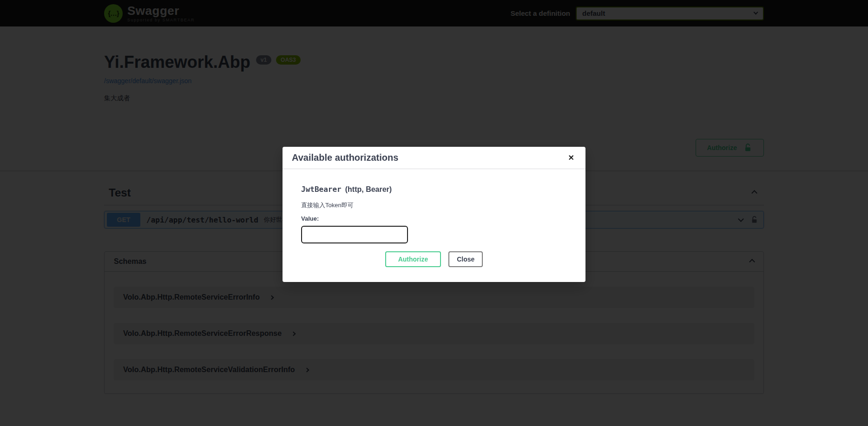 The height and width of the screenshot is (426, 868). Describe the element at coordinates (572, 158) in the screenshot. I see `close-icon: ✕` at that location.